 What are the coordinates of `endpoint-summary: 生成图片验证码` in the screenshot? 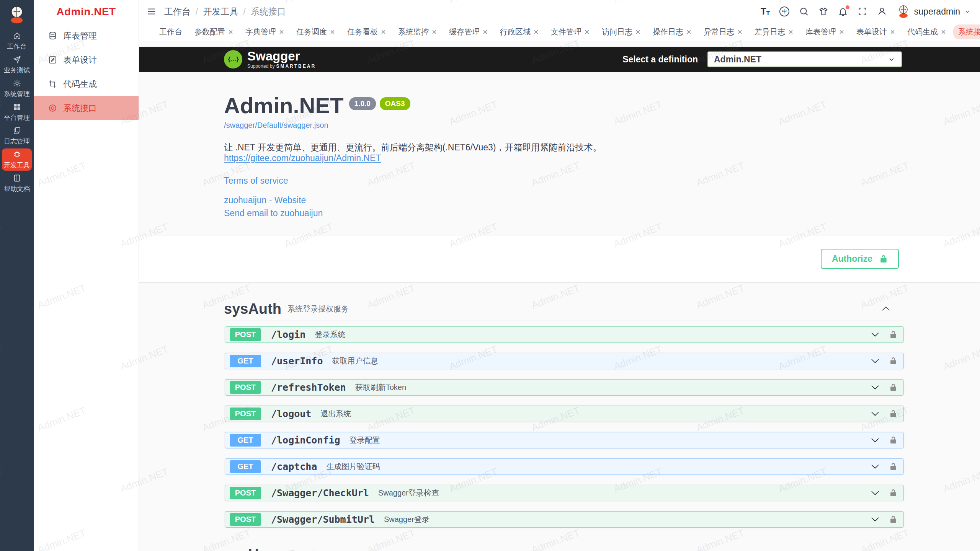 It's located at (353, 467).